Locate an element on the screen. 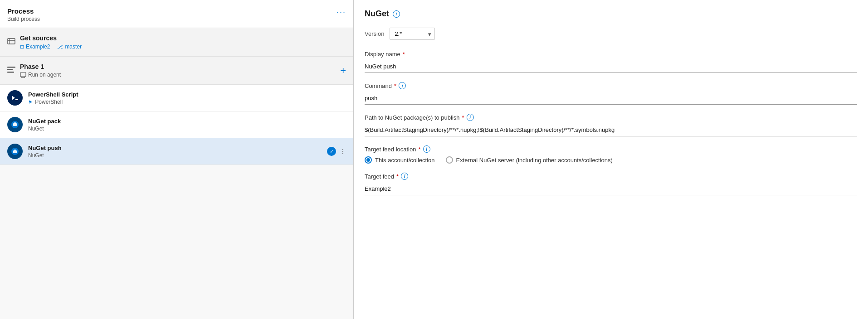  version-label: Version is located at coordinates (375, 34).